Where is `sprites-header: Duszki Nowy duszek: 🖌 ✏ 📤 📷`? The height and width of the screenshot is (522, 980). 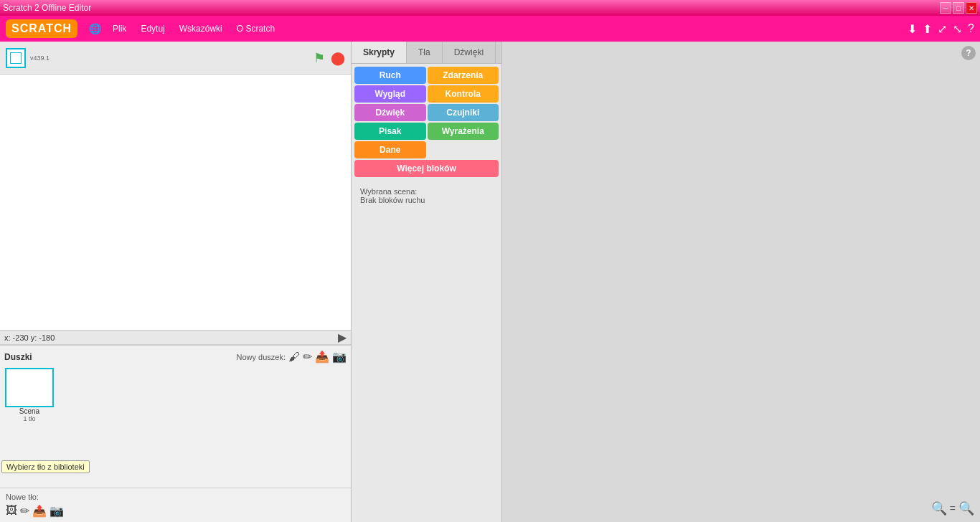 sprites-header: Duszki Nowy duszek: 🖌 ✏ 📤 📷 is located at coordinates (175, 357).